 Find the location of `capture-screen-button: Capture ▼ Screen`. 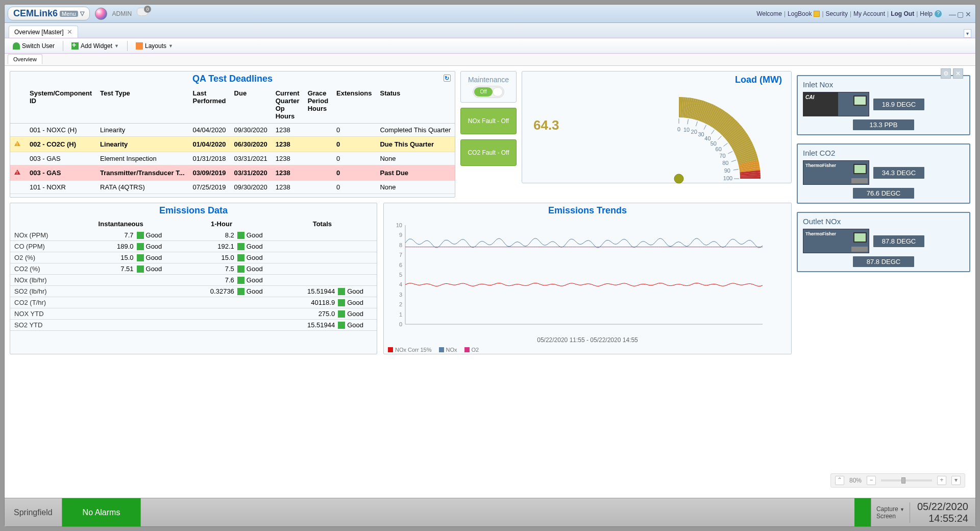

capture-screen-button: Capture ▼ Screen is located at coordinates (890, 513).